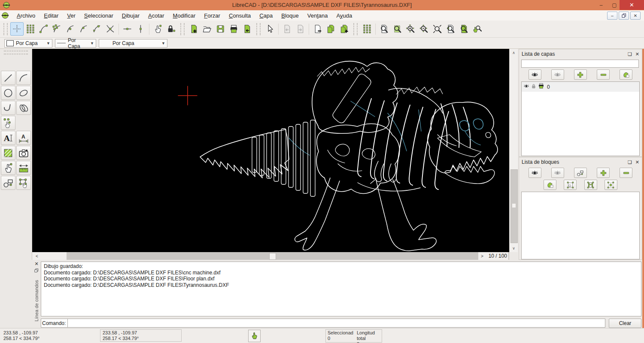 This screenshot has width=644, height=343. What do you see at coordinates (535, 173) in the screenshot?
I see `blocks-show-all-button` at bounding box center [535, 173].